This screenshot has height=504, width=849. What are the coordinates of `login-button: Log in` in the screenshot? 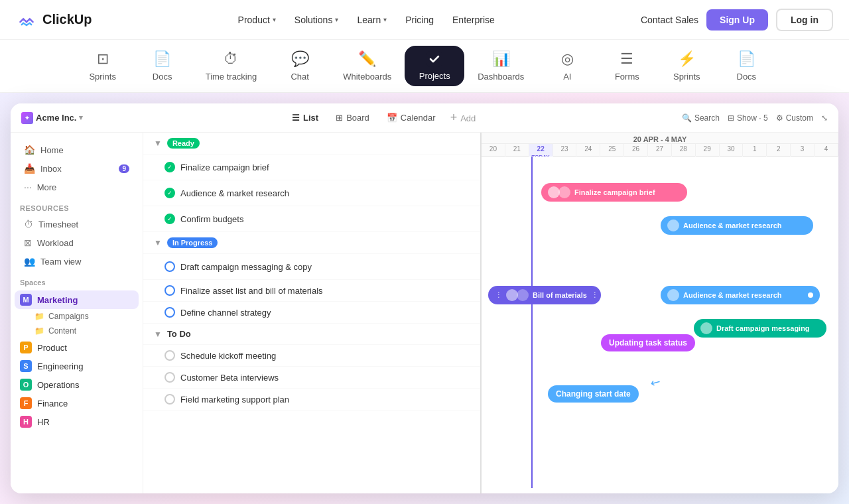 It's located at (805, 20).